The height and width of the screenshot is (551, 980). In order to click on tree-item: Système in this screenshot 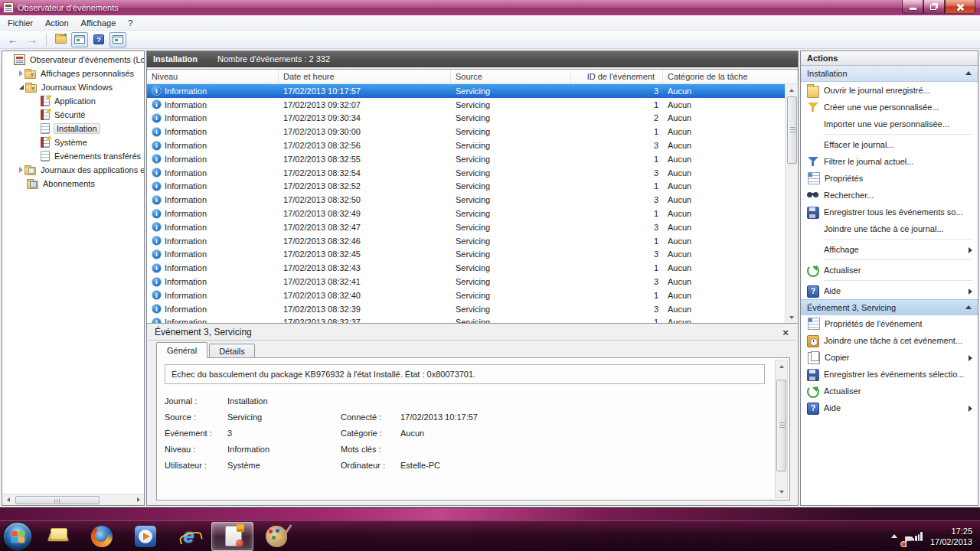, I will do `click(74, 142)`.